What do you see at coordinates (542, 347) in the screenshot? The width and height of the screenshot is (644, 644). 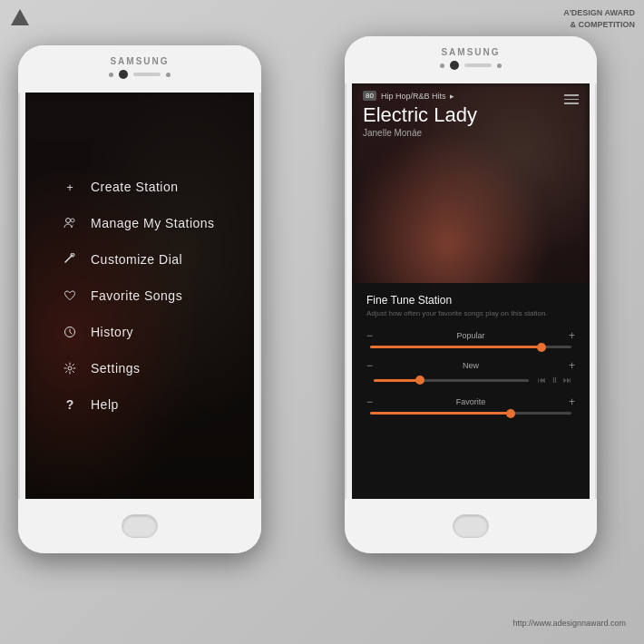 I see `popular-slider-thumb` at bounding box center [542, 347].